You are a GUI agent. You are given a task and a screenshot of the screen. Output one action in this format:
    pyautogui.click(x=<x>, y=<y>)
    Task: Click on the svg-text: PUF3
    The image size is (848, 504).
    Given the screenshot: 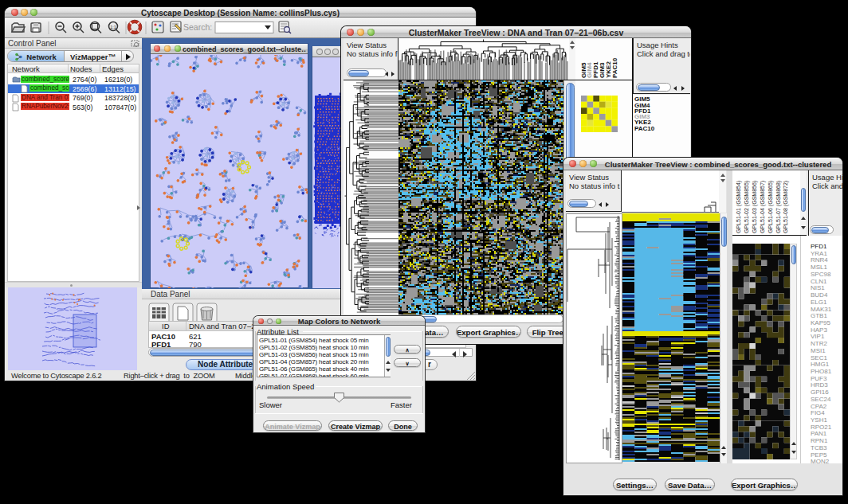 What is the action you would take?
    pyautogui.click(x=819, y=379)
    